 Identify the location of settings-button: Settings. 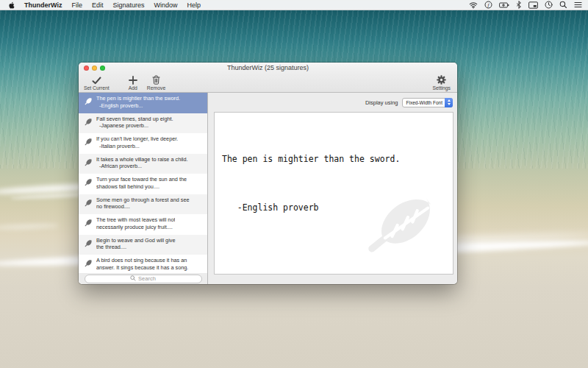
(441, 82).